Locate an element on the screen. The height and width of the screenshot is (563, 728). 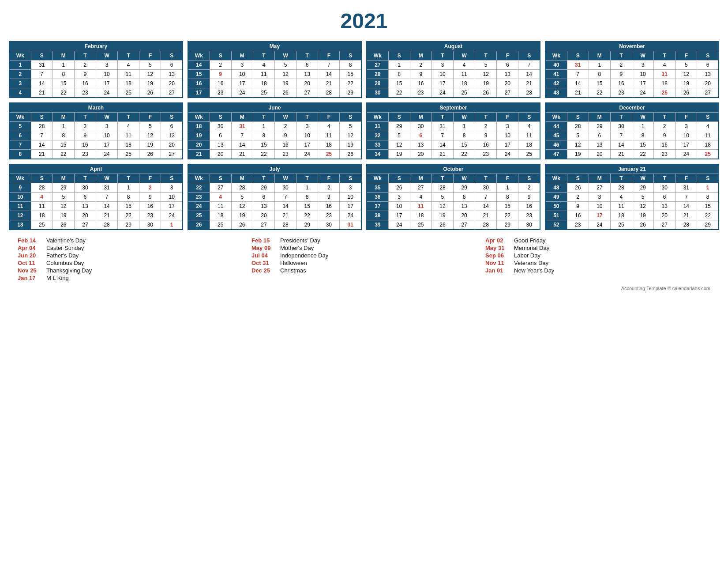
week-number: 17 is located at coordinates (199, 93).